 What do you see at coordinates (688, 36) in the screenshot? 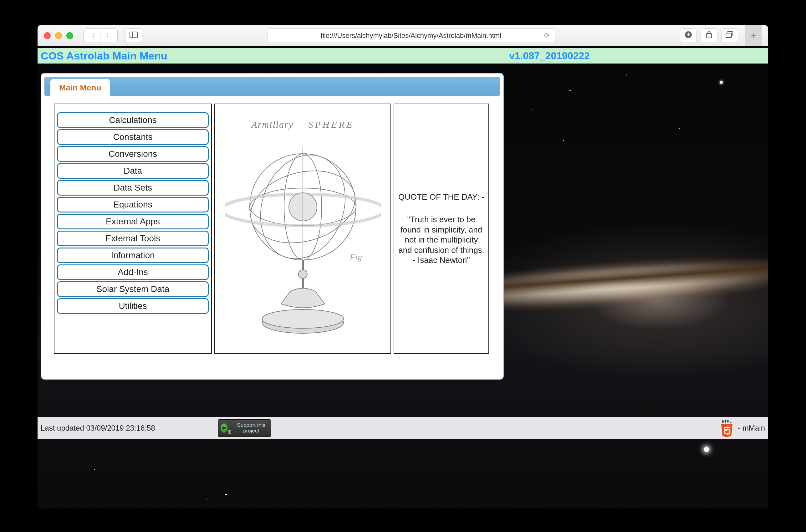
I see `download-icon` at bounding box center [688, 36].